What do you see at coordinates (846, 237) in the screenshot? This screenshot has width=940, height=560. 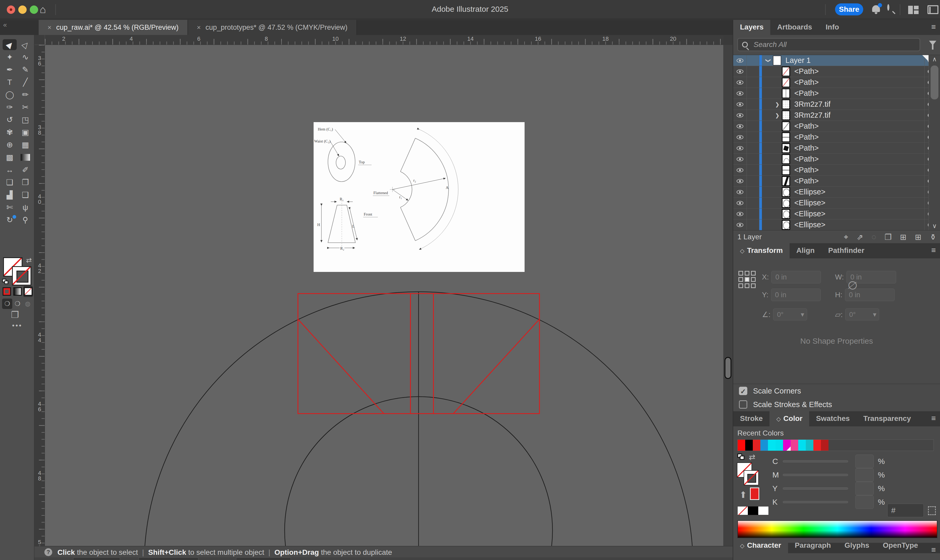 I see `locate-object-icon: ⌖` at bounding box center [846, 237].